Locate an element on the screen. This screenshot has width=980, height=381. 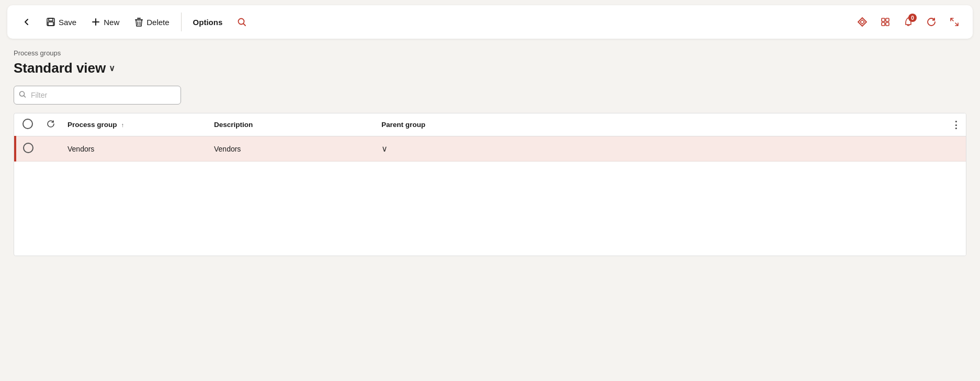
header-refresh-icon is located at coordinates (51, 124).